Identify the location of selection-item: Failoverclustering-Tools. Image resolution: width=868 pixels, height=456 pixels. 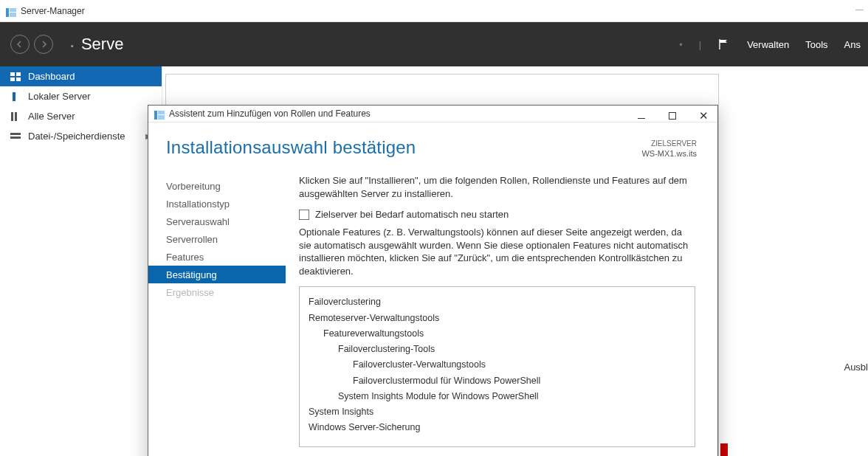
(497, 350).